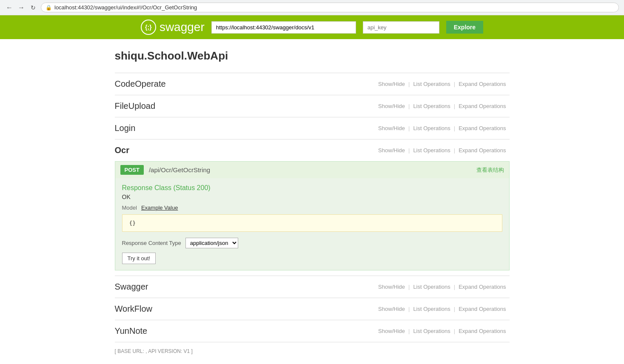  Describe the element at coordinates (391, 309) in the screenshot. I see `show-hide-workflow: Show/Hide` at that location.